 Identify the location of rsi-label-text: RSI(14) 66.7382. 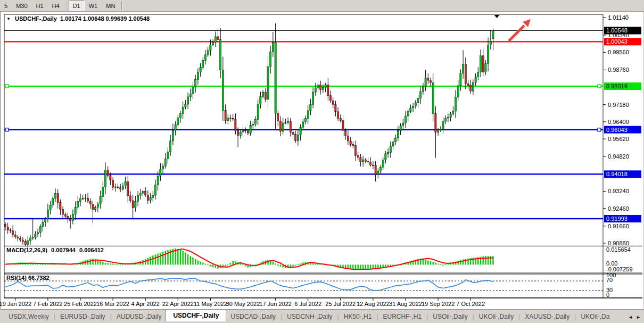
(28, 278).